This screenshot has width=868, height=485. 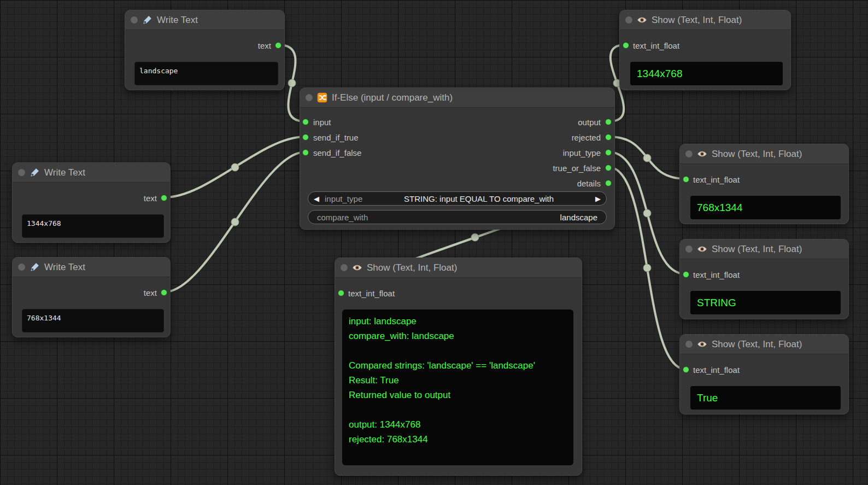 I want to click on text-input: 1344x768, so click(x=93, y=226).